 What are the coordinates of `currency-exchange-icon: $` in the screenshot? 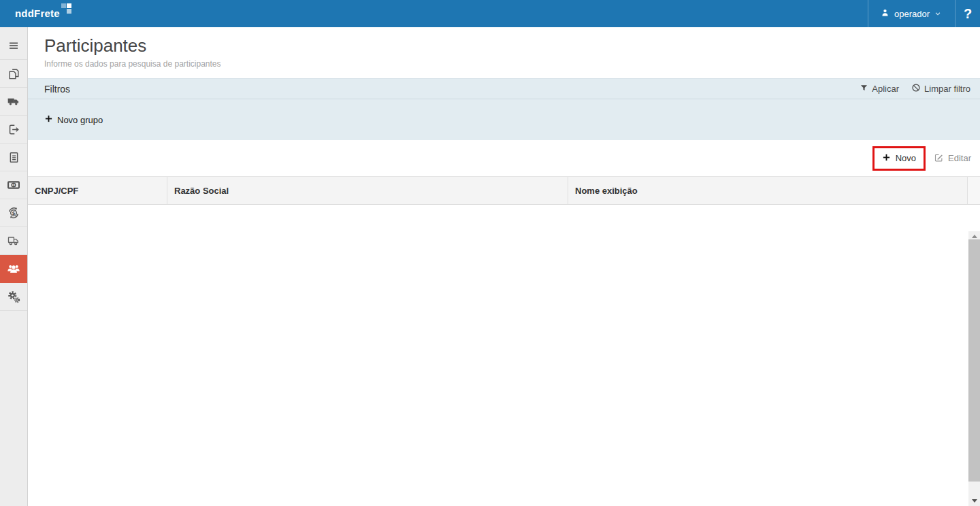 It's located at (14, 213).